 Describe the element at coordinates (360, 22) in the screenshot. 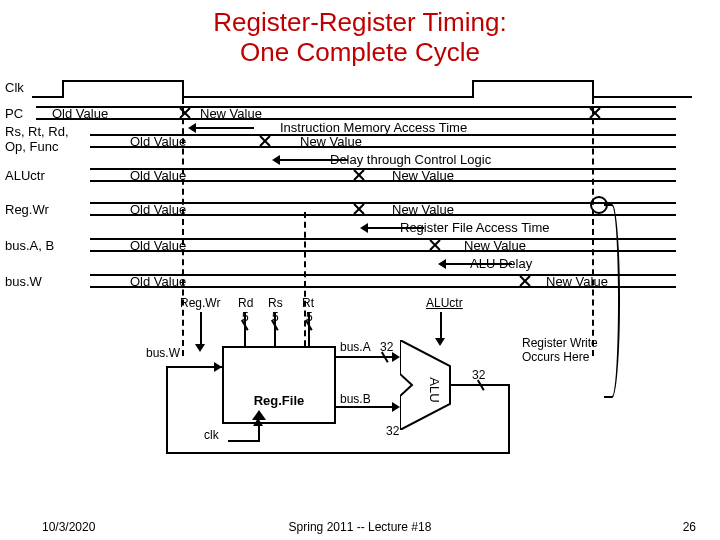

I see `title-line-1: Register-Register Timing:` at that location.